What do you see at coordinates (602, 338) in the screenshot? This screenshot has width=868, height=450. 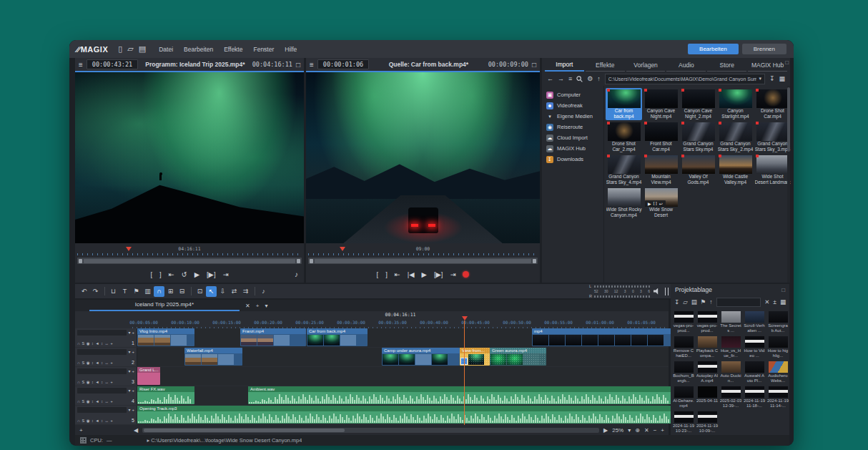 I see `clip-mp4: mp4` at bounding box center [602, 338].